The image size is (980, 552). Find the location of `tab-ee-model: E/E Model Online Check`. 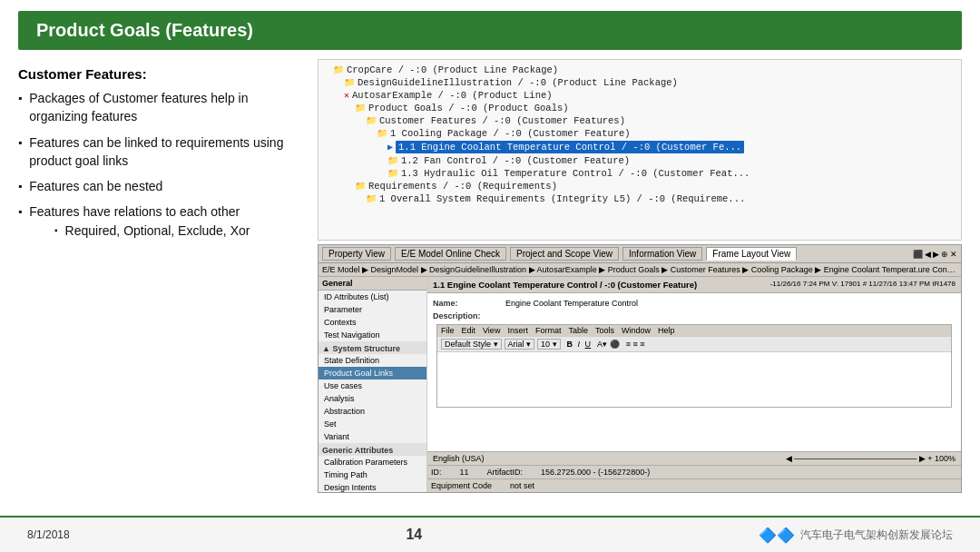

tab-ee-model: E/E Model Online Check is located at coordinates (450, 254).